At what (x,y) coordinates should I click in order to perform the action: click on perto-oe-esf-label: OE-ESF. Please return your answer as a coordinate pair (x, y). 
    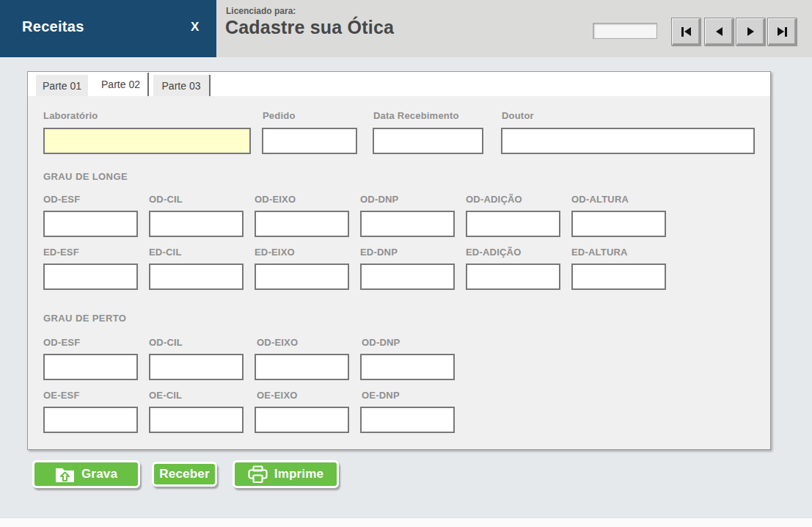
    Looking at the image, I should click on (62, 395).